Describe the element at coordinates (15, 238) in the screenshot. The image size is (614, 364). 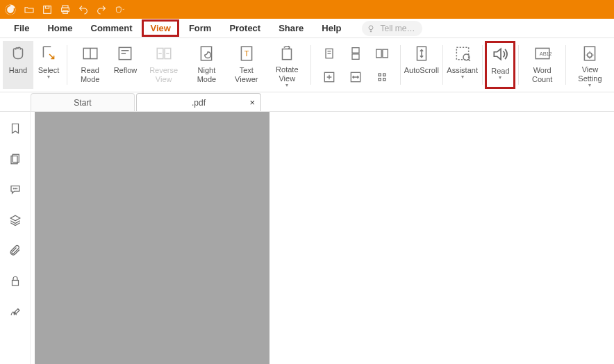
I see `navigation-sidebar` at that location.